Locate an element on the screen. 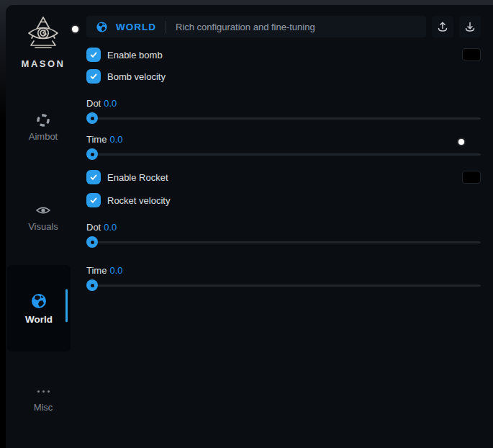 The width and height of the screenshot is (493, 448). bomb-velocity-row: Bomb velocity is located at coordinates (284, 76).